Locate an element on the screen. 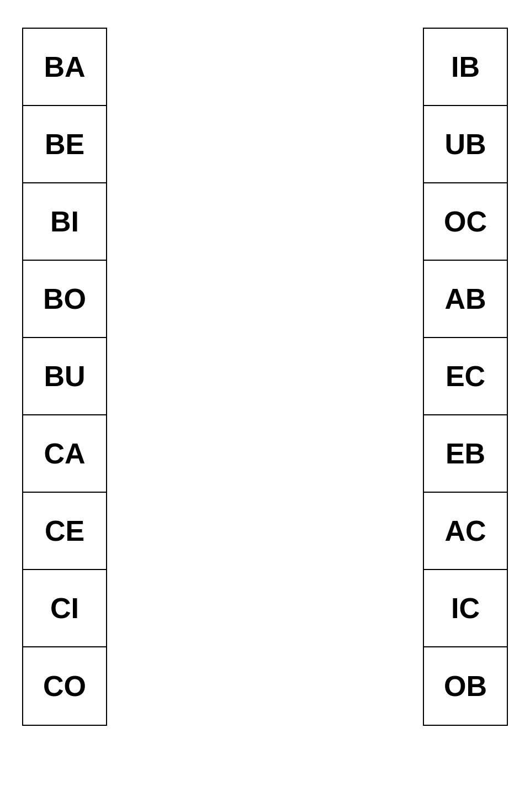 This screenshot has height=812, width=530. right-column: IBUBOCABECEBACICOB is located at coordinates (465, 377).